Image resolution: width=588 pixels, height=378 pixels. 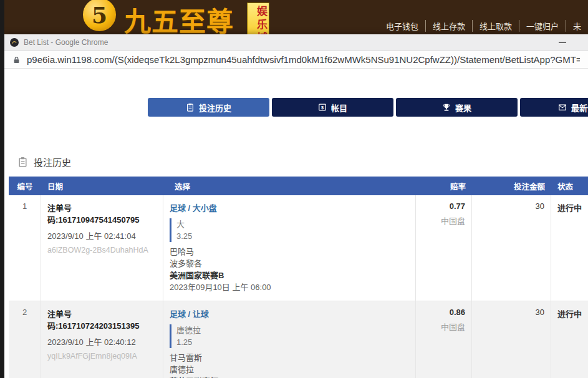 What do you see at coordinates (542, 26) in the screenshot?
I see `banner-link-transfer: 一键归户` at bounding box center [542, 26].